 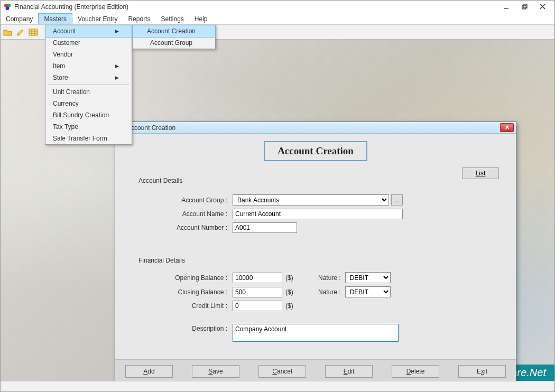 What do you see at coordinates (172, 19) in the screenshot?
I see `menu-settings: Settings` at bounding box center [172, 19].